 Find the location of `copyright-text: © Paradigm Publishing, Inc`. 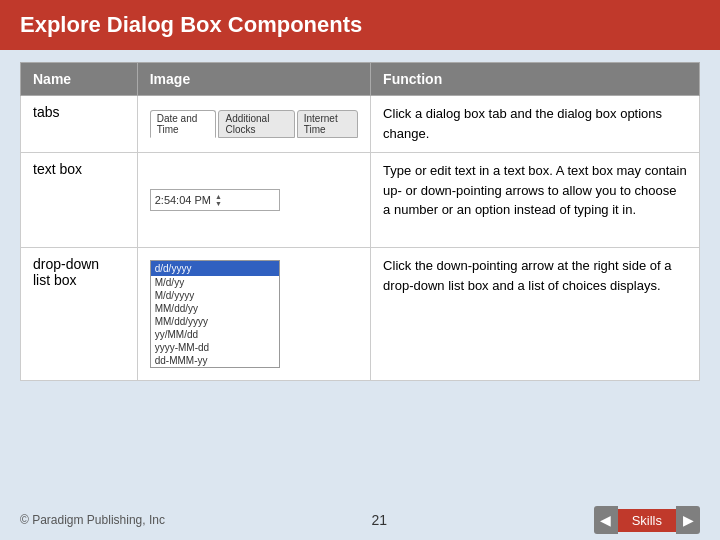

copyright-text: © Paradigm Publishing, Inc is located at coordinates (92, 520).